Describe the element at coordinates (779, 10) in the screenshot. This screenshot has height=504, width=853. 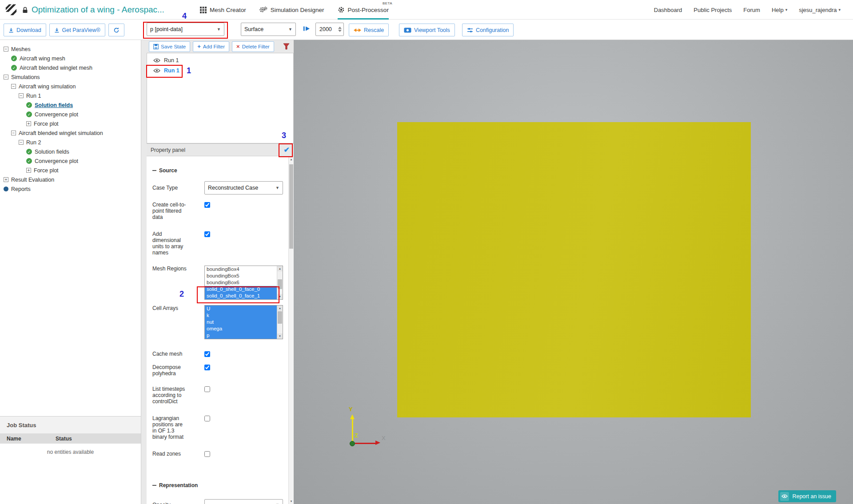
I see `nav-help: Help▾` at that location.